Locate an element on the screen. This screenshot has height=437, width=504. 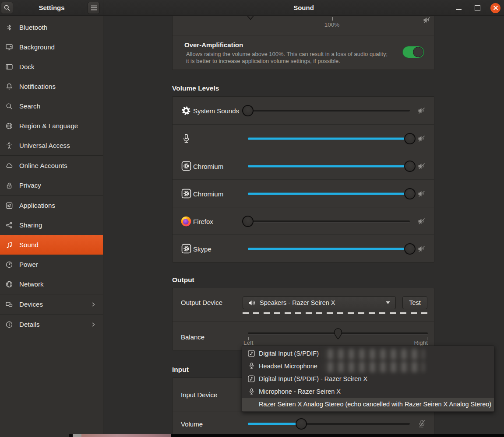
balance-min-label: Left is located at coordinates (249, 343).